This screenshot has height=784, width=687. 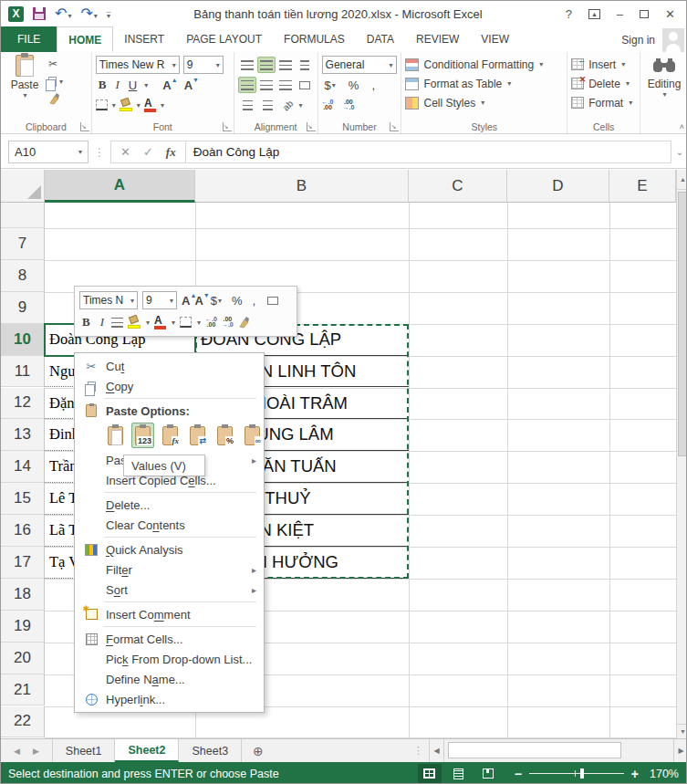 What do you see at coordinates (255, 301) in the screenshot?
I see `mini-comma-button: ,` at bounding box center [255, 301].